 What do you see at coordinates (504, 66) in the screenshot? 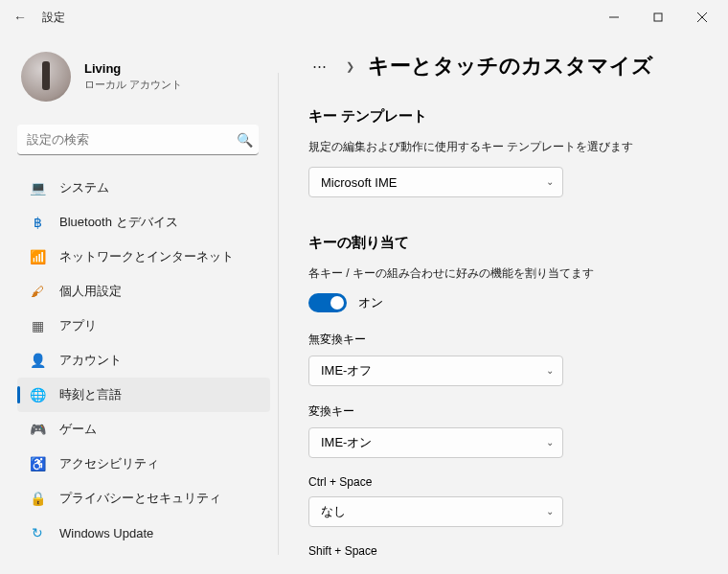
I see `breadcrumb: ⋯ ❯ キーとタッチのカスタマイズ` at bounding box center [504, 66].